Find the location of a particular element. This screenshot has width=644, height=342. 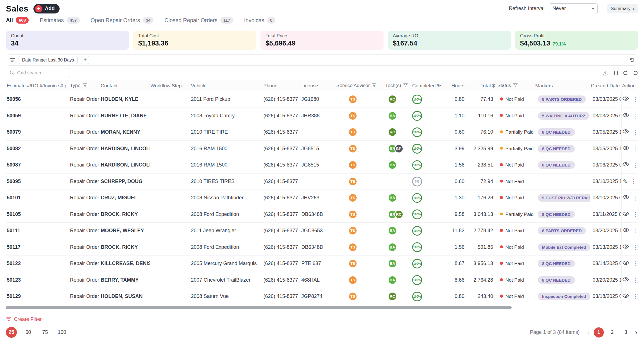

column-header-techs: Tech(s) is located at coordinates (398, 86).